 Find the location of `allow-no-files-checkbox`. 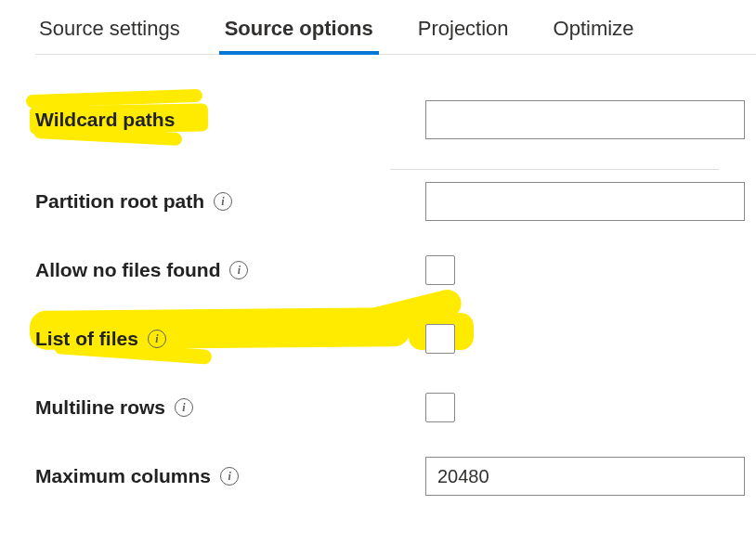

allow-no-files-checkbox is located at coordinates (440, 270).